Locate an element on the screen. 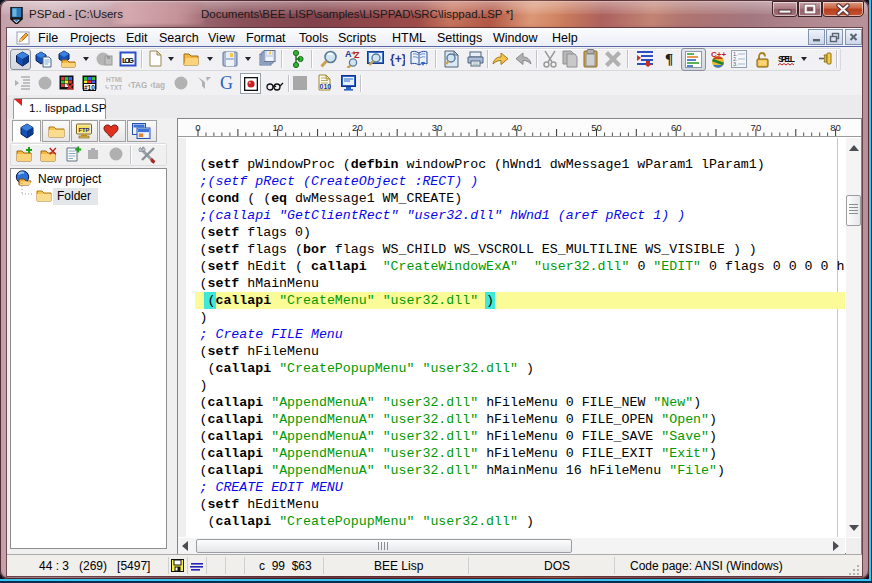 The image size is (872, 583). svg-text: FTP is located at coordinates (84, 130).